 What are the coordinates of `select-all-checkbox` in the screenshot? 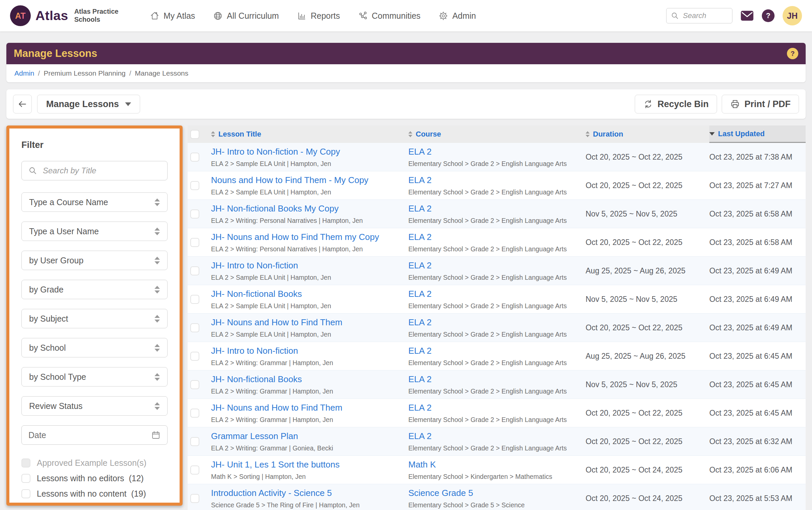 It's located at (195, 134).